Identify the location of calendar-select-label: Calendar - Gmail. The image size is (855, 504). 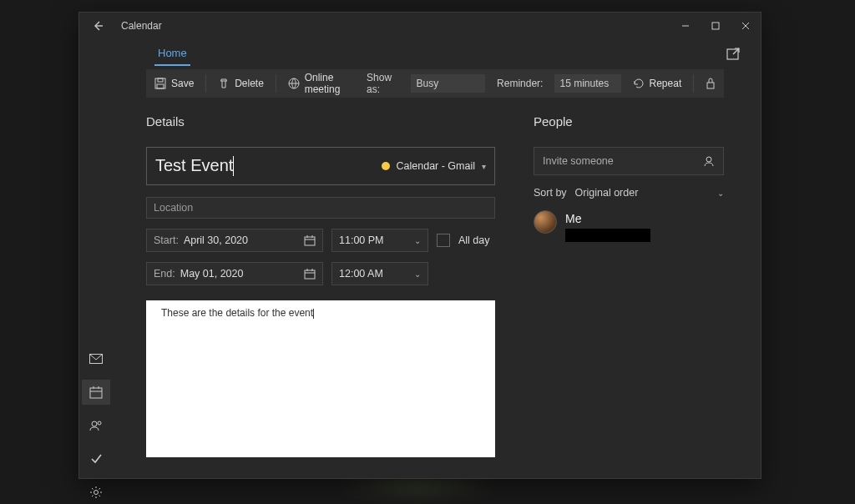
(436, 166).